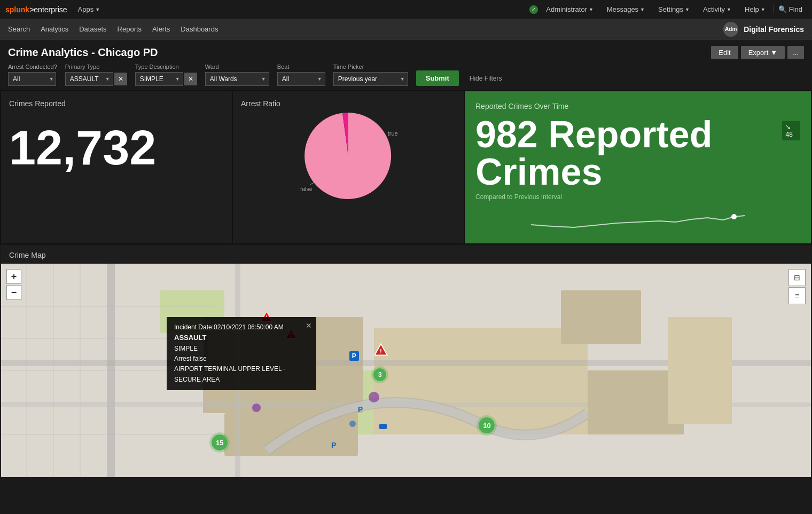  I want to click on submit-button: Submit, so click(438, 78).